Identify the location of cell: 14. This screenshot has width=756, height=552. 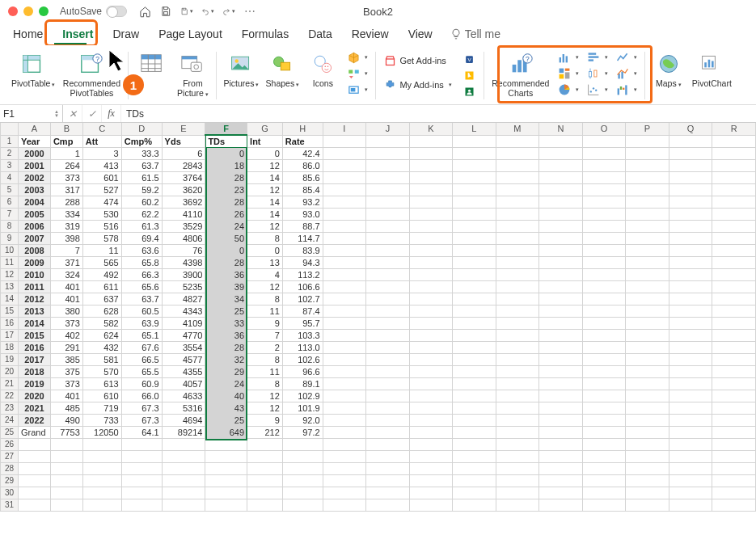
(265, 215).